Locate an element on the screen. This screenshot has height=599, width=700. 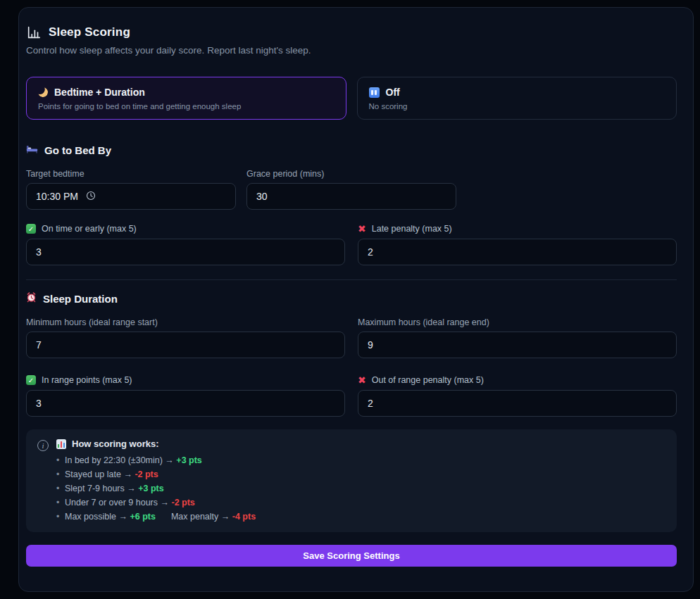
target-bedtime-value: 10:30 PM is located at coordinates (57, 196).